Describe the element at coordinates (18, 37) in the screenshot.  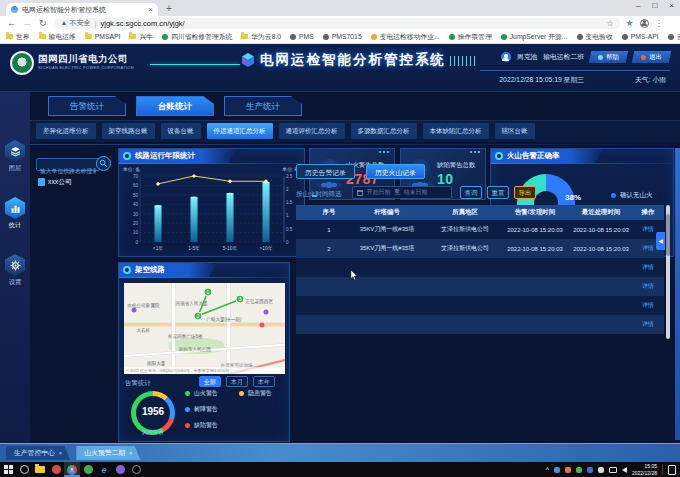
I see `bookmark-item: 世界` at that location.